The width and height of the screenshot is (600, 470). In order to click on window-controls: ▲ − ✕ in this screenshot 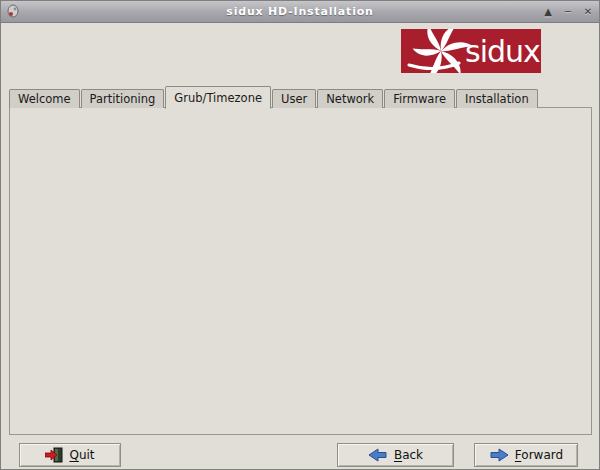, I will do `click(568, 12)`.